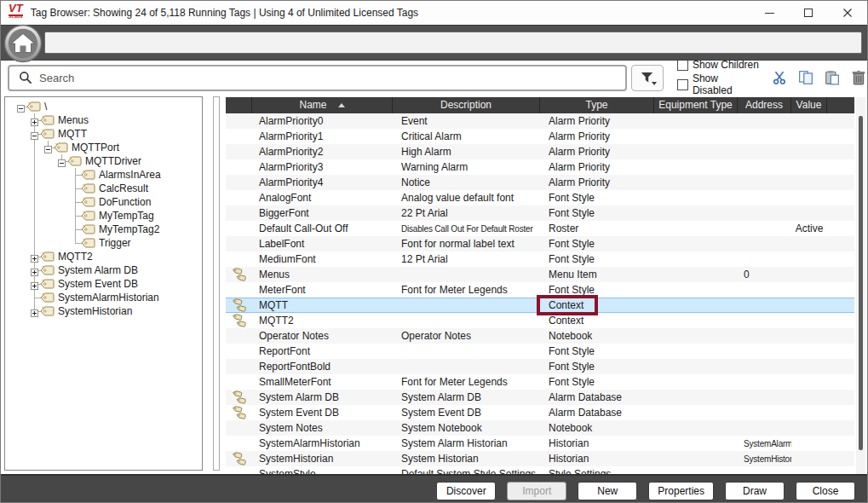 The image size is (868, 503). Describe the element at coordinates (239, 321) in the screenshot. I see `row-icon-cell` at that location.